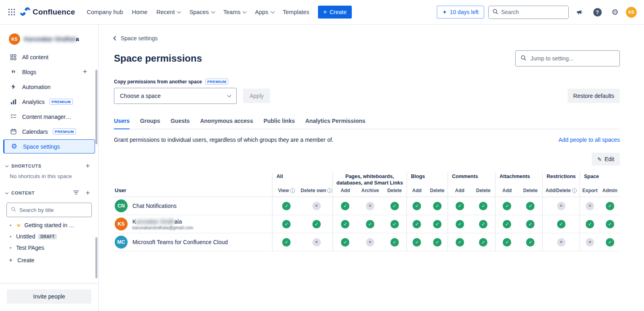 The height and width of the screenshot is (311, 644). Describe the element at coordinates (53, 210) in the screenshot. I see `search-by-title-input` at that location.